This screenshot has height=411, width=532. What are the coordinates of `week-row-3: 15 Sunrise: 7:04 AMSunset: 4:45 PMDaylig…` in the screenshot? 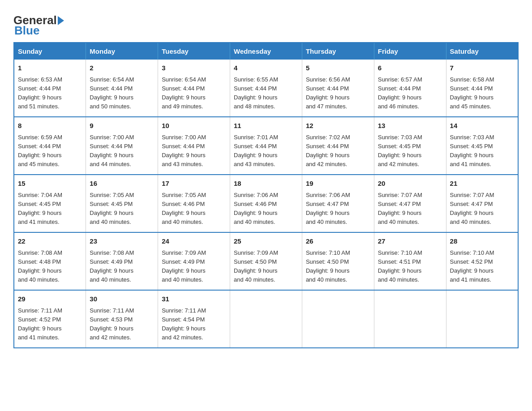 It's located at (266, 203).